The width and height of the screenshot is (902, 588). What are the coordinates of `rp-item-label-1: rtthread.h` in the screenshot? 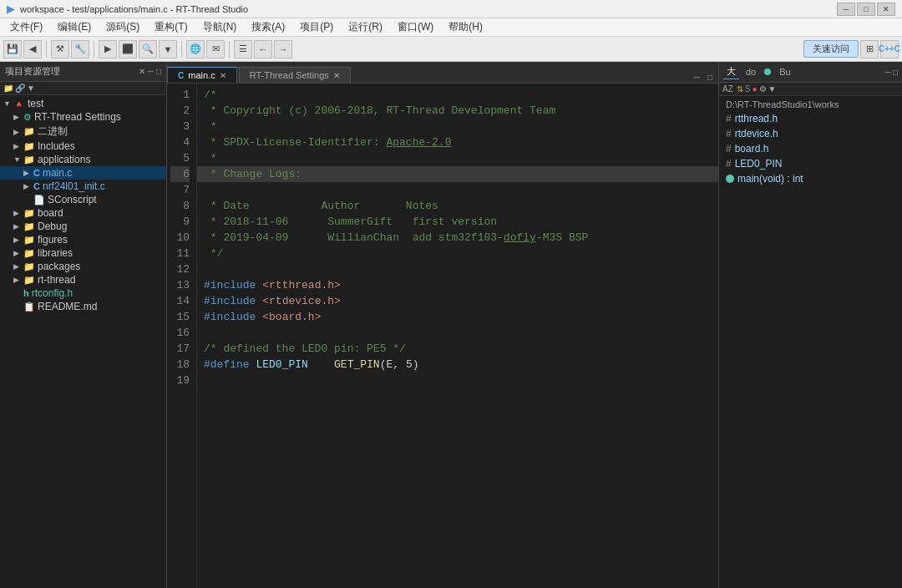 It's located at (757, 119).